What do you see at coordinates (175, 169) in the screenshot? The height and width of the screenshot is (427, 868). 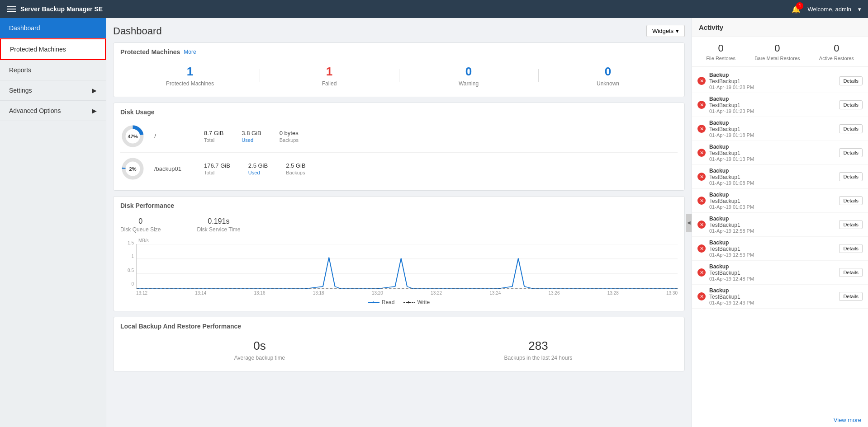 I see `disk-backup01-name: /backup01` at bounding box center [175, 169].